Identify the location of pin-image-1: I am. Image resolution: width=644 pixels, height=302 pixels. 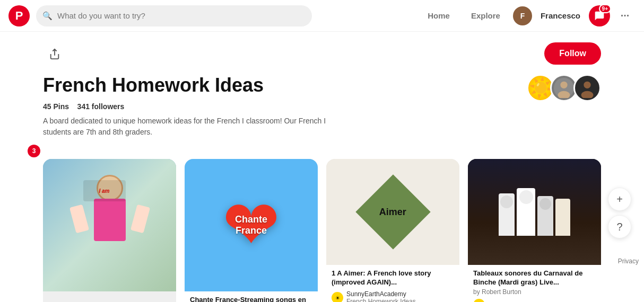
(109, 225).